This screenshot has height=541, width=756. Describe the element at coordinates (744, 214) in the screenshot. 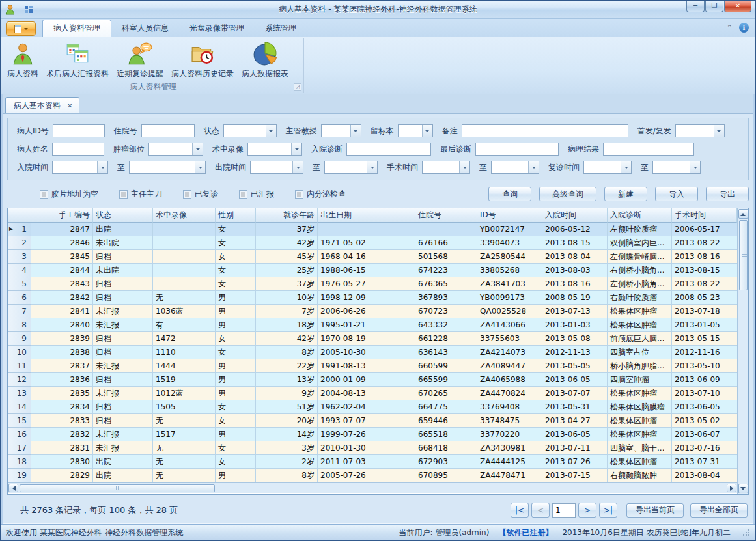

I see `scroll-up-icon` at that location.